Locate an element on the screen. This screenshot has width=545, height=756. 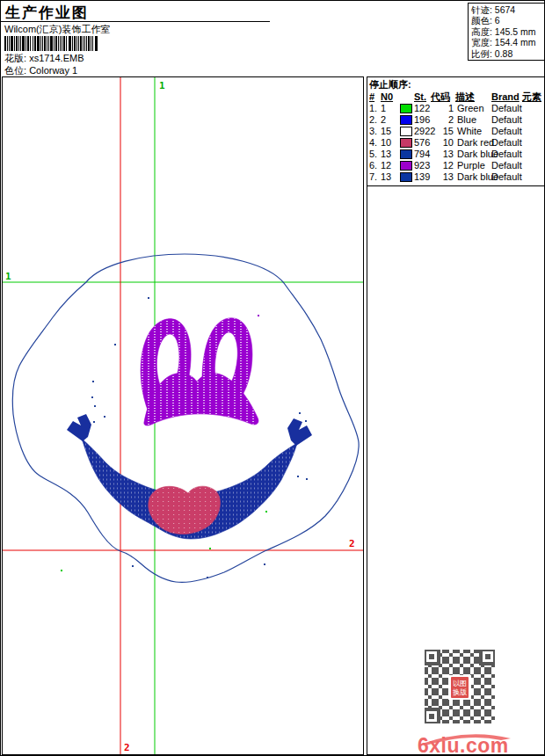
guide-label-end-right: 2 is located at coordinates (352, 543).